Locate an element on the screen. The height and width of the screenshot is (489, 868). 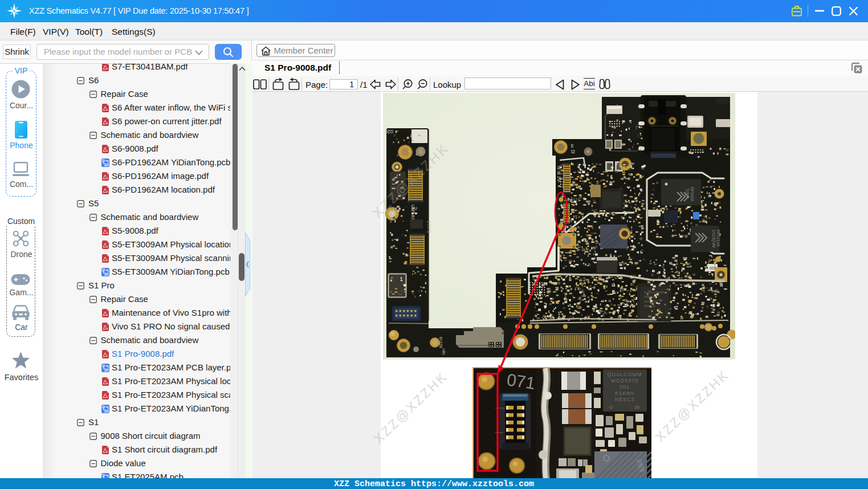
svg-text: 16 is located at coordinates (637, 407).